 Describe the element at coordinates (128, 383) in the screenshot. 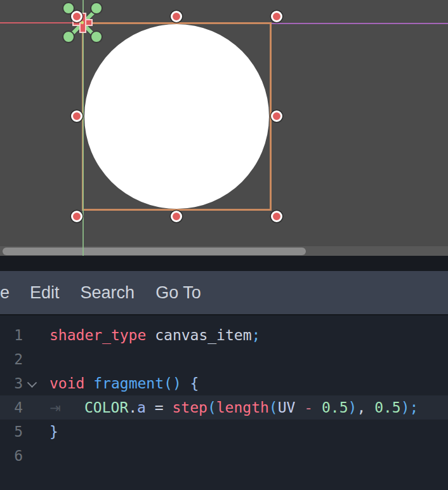

I see `code-token: fragment` at that location.